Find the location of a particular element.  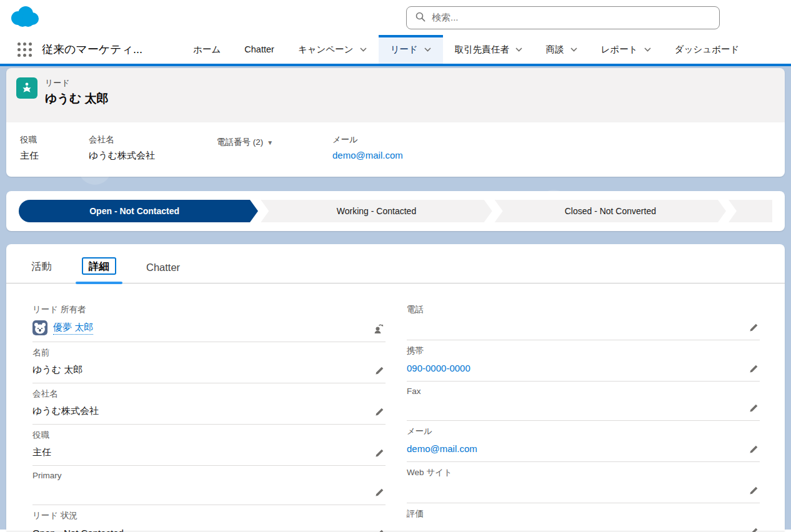

field-row-mobile: 携帯 090-0000-0000 is located at coordinates (584, 361).